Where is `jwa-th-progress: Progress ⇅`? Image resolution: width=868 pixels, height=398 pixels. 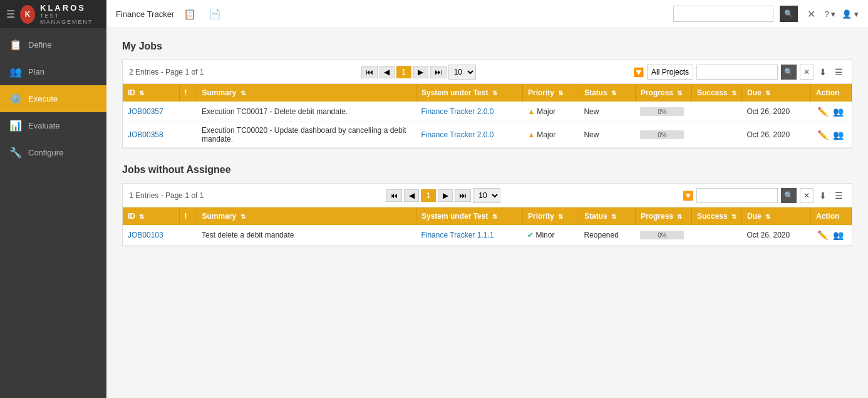
jwa-th-progress: Progress ⇅ is located at coordinates (663, 216).